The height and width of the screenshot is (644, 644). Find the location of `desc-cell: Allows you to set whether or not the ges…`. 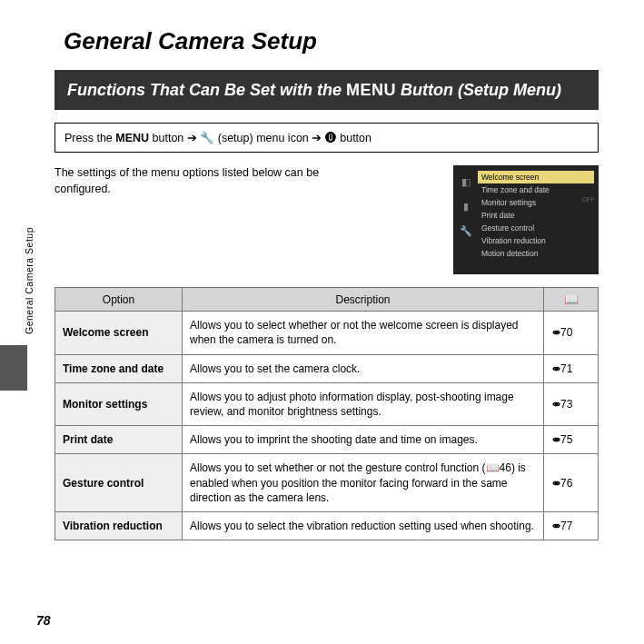

desc-cell: Allows you to set whether or not the ges… is located at coordinates (363, 483).